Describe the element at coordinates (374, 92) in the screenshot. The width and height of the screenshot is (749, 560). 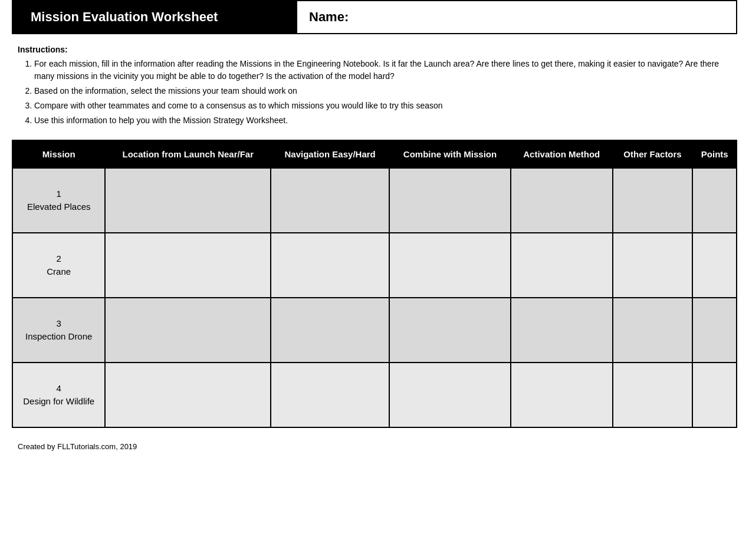
I see `instructions-list: For each mission, fill in the informatio…` at that location.